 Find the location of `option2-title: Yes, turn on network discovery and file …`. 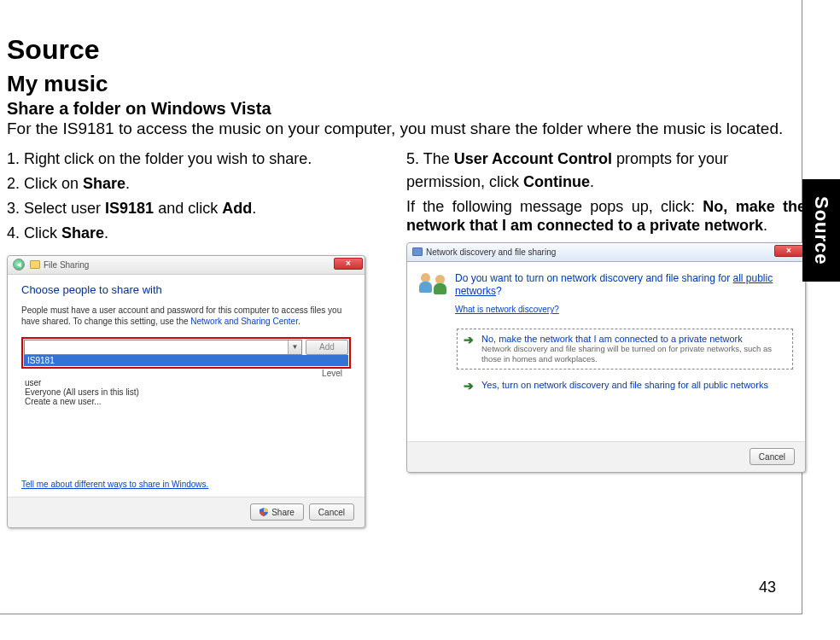

option2-title: Yes, turn on network discovery and file … is located at coordinates (625, 385).